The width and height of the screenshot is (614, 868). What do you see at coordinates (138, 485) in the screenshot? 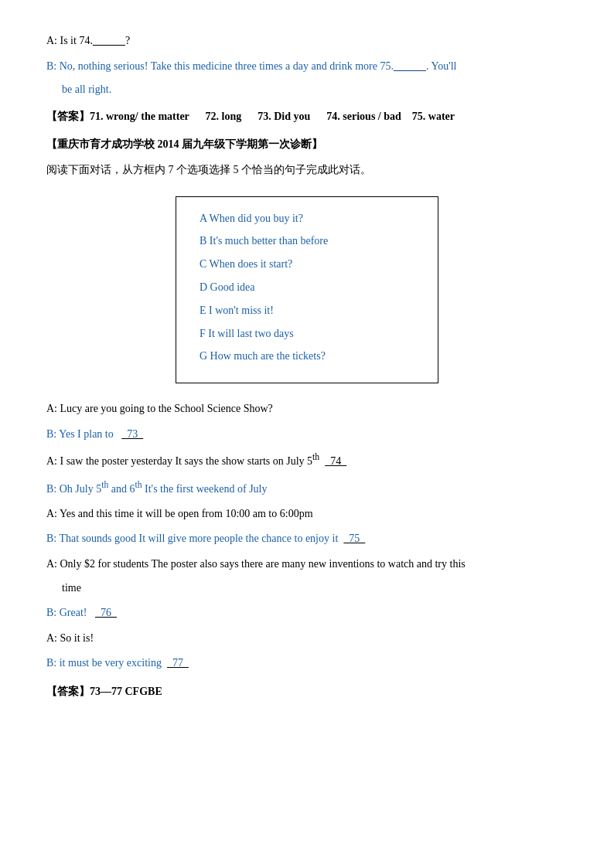
I see `sup-6th: th` at bounding box center [138, 485].